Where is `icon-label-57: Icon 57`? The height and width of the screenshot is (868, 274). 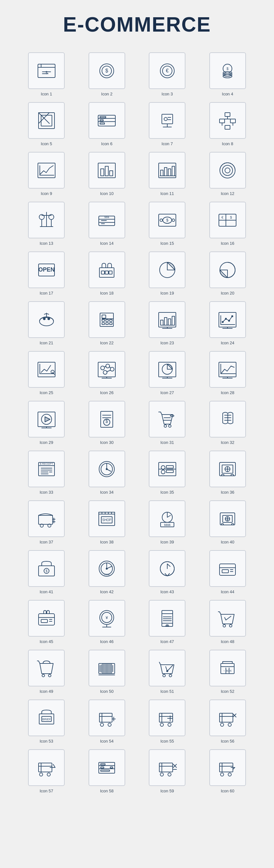 icon-label-57: Icon 57 is located at coordinates (46, 791).